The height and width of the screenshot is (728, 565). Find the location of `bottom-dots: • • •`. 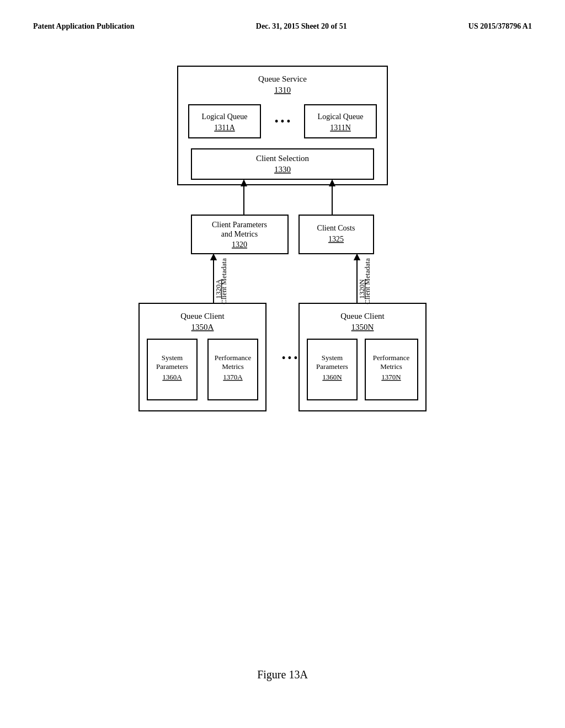

bottom-dots: • • • is located at coordinates (290, 358).